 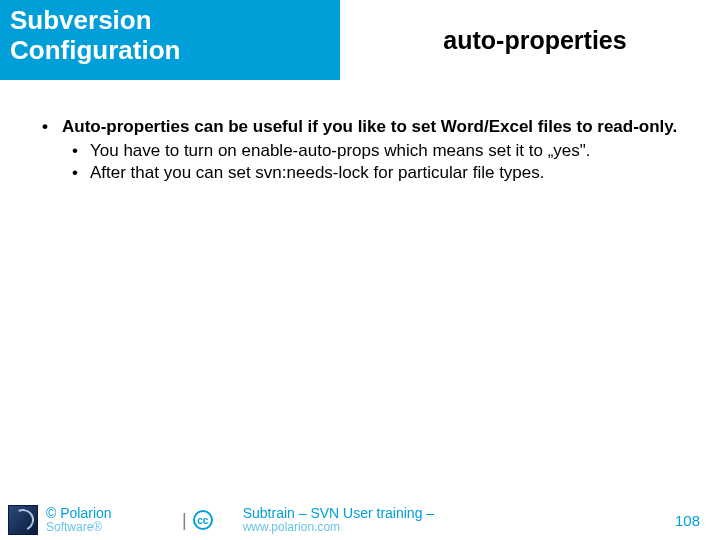 I want to click on footer-center-line1: Subtrain – SVN User training –, so click(x=459, y=514).